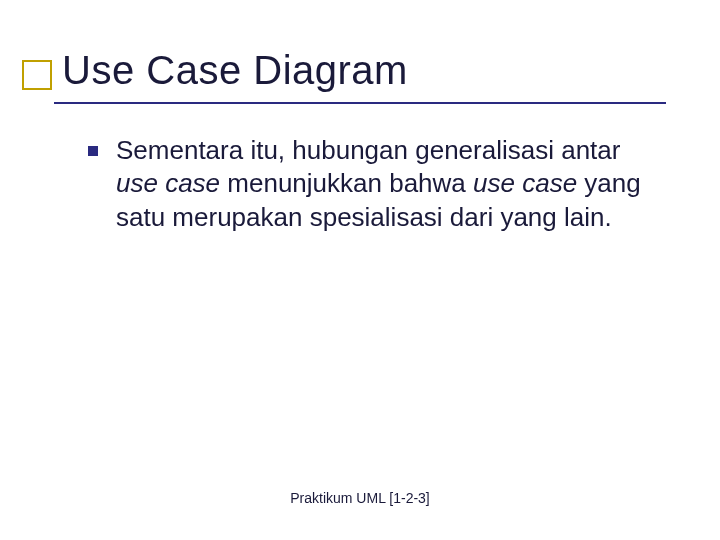 This screenshot has width=720, height=540. What do you see at coordinates (390, 184) in the screenshot?
I see `bullet-paragraph: Sementara itu, hubungan generalisasi ant…` at bounding box center [390, 184].